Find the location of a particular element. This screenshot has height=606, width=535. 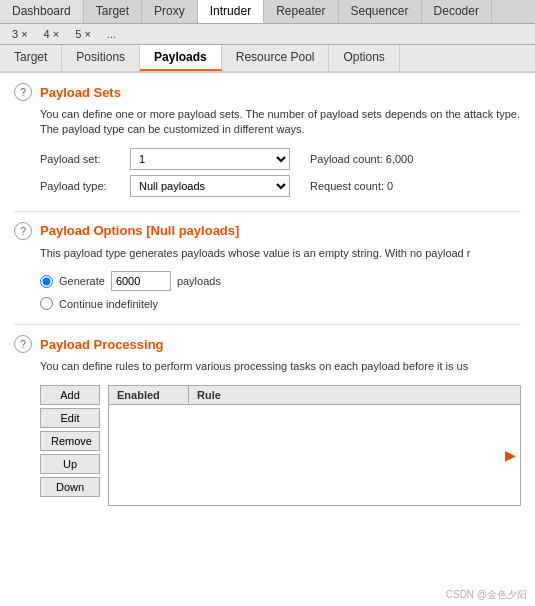

payload-options-help-icon: ? is located at coordinates (23, 231).